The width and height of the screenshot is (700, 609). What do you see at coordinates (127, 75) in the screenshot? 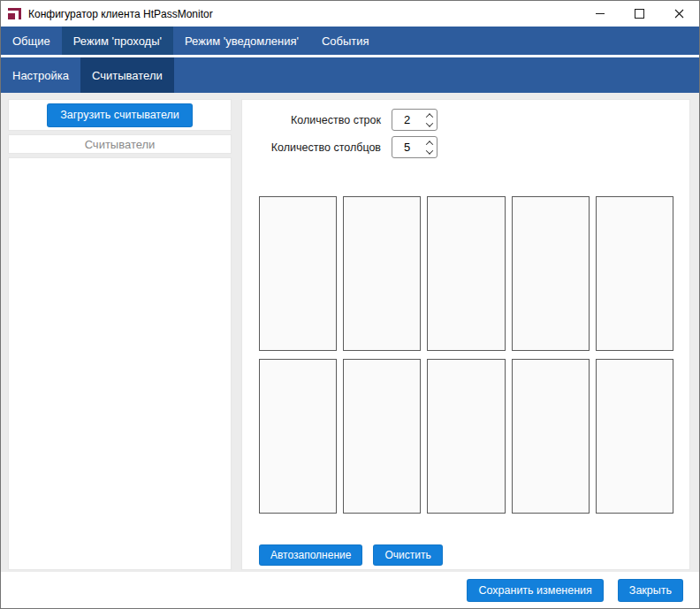
I see `submenu-tab-1: Считыватели` at bounding box center [127, 75].